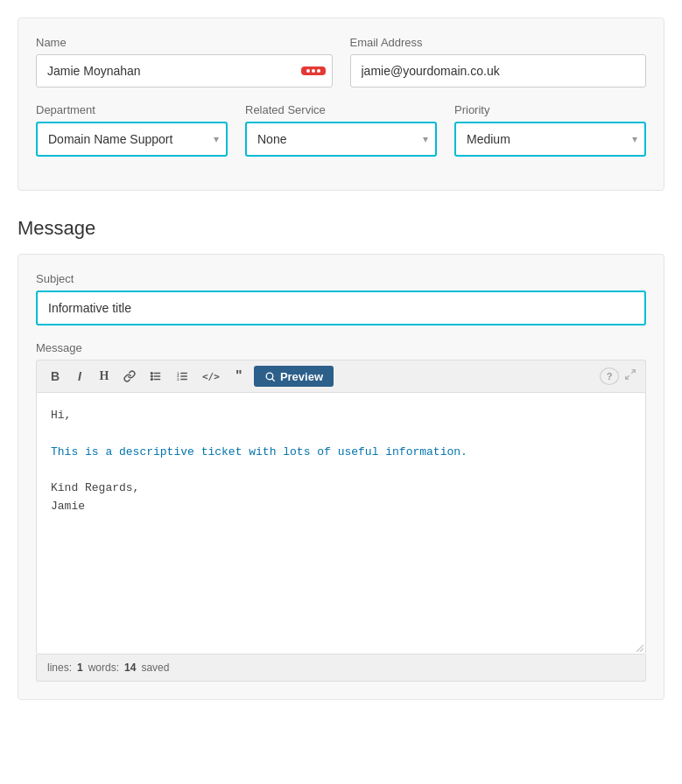 The image size is (682, 784). I want to click on subject-label: Subject, so click(341, 278).